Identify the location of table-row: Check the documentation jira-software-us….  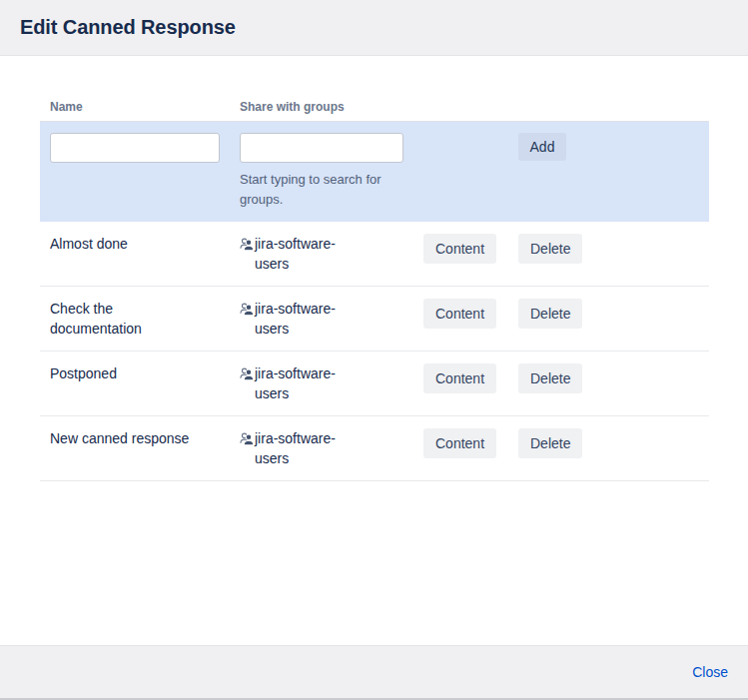
(374, 320).